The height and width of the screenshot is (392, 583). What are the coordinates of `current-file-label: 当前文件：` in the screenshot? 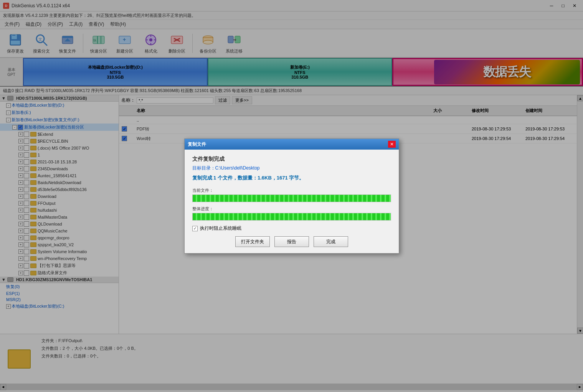 It's located at (292, 190).